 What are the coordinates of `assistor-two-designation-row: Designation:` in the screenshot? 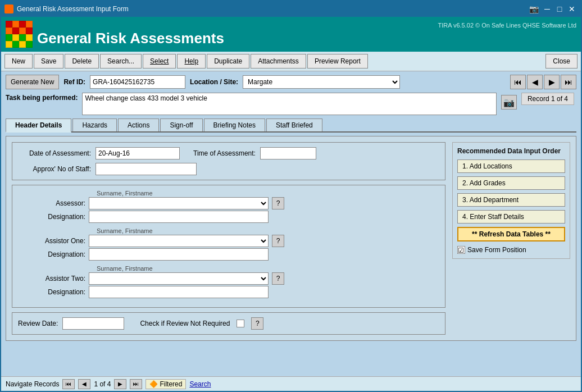 It's located at (229, 292).